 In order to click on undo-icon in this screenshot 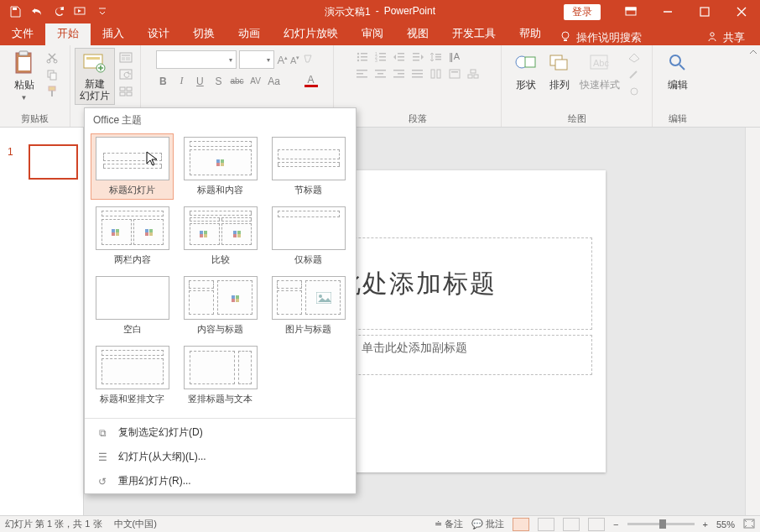, I will do `click(37, 12)`.